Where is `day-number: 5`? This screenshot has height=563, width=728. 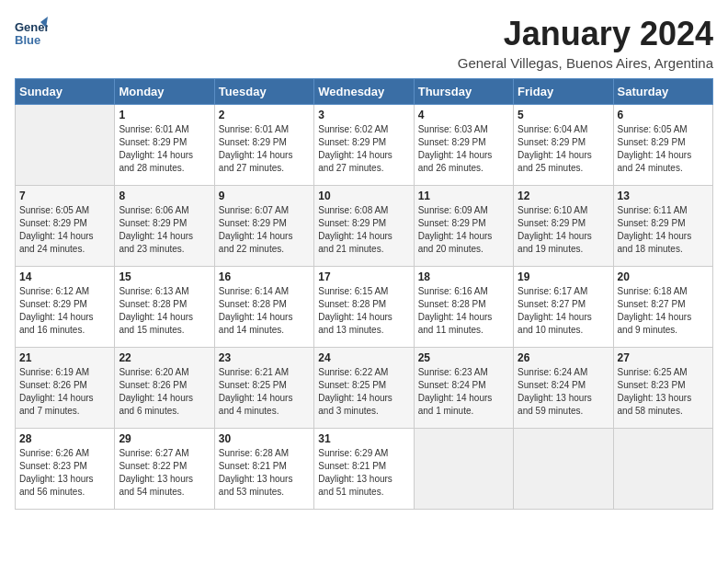 day-number: 5 is located at coordinates (563, 115).